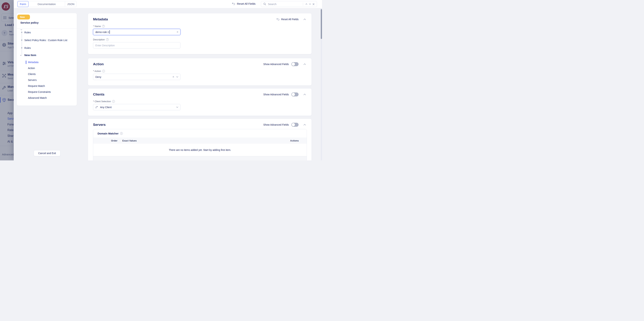 The image size is (644, 321). Describe the element at coordinates (137, 77) in the screenshot. I see `action-select: Deny ✕` at that location.